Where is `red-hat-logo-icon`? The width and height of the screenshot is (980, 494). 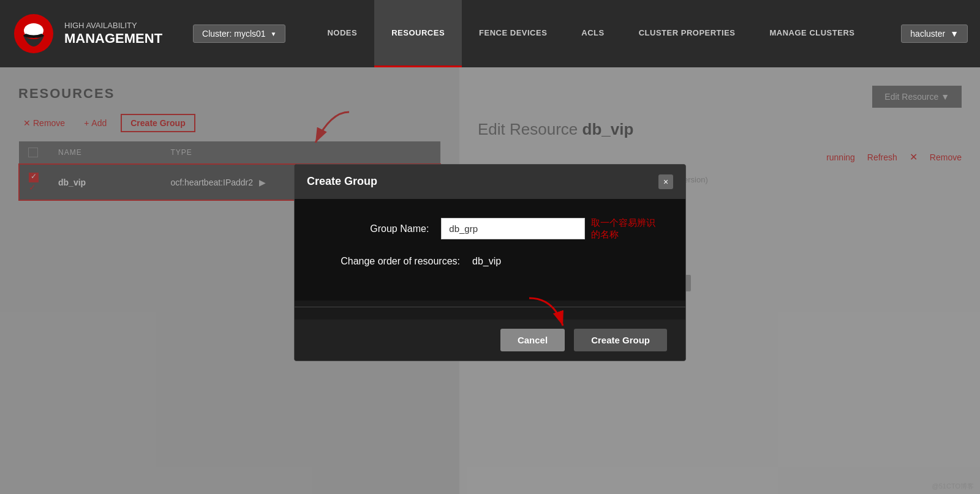
red-hat-logo-icon is located at coordinates (34, 34).